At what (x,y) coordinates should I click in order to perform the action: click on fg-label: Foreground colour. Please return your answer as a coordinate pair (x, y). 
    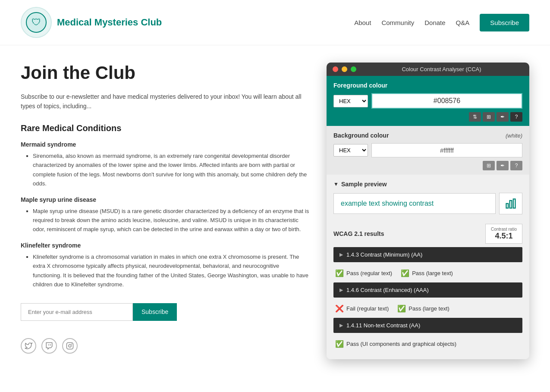
    Looking at the image, I should click on (428, 85).